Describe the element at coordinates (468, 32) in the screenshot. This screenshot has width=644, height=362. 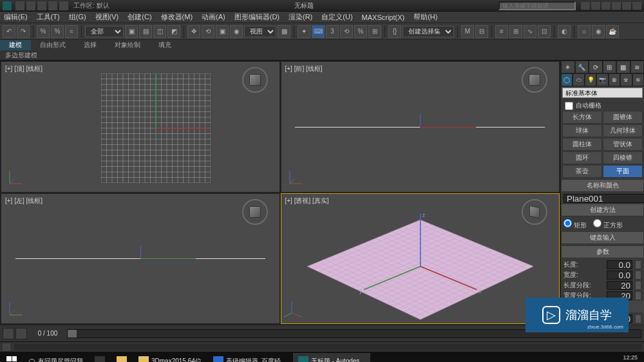
I see `mirror-button: M` at that location.